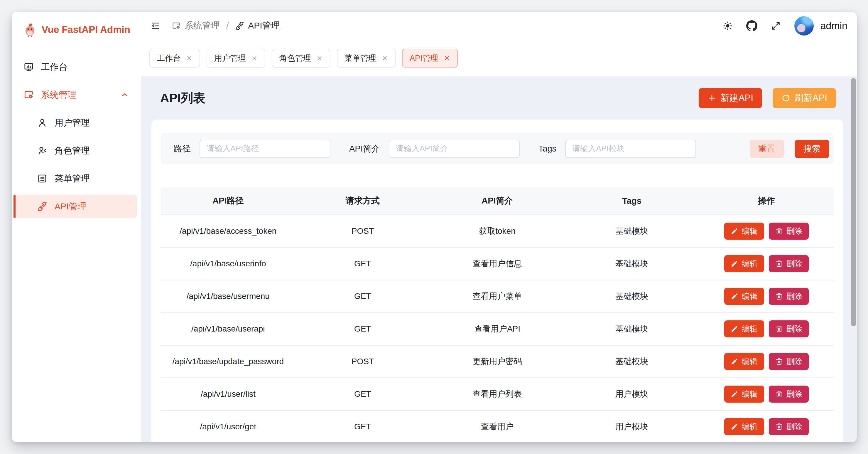  Describe the element at coordinates (497, 149) in the screenshot. I see `filter-panel: 路径 API简介 Tags` at that location.